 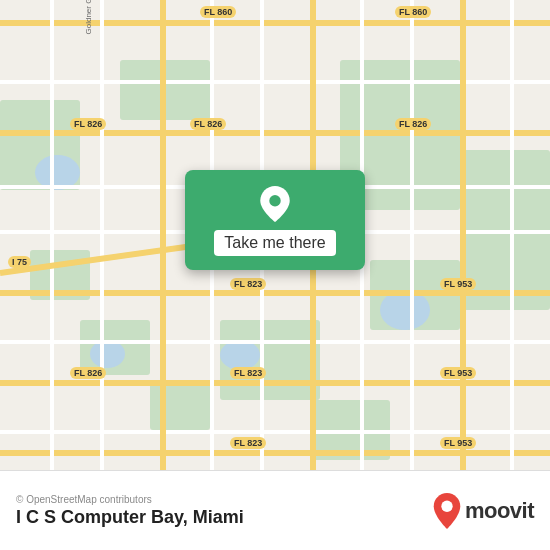 I want to click on road-label-fl826-4: FL 826, so click(x=88, y=373).